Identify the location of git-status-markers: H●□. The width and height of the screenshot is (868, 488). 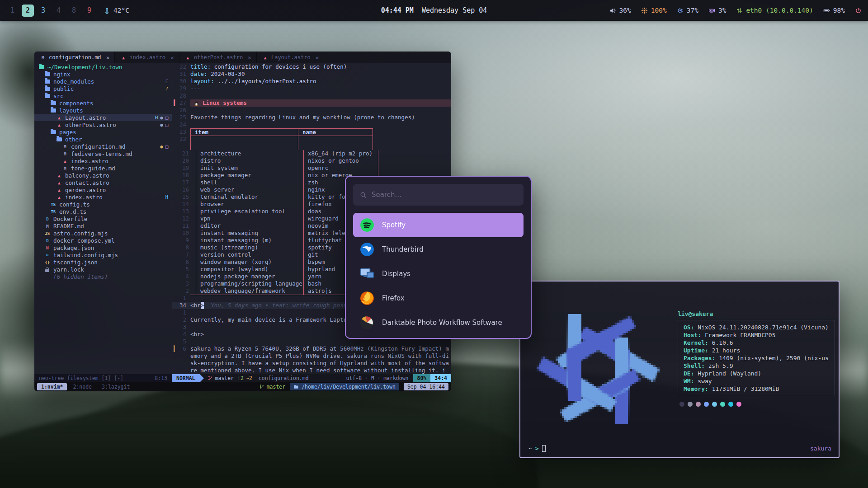
(162, 117).